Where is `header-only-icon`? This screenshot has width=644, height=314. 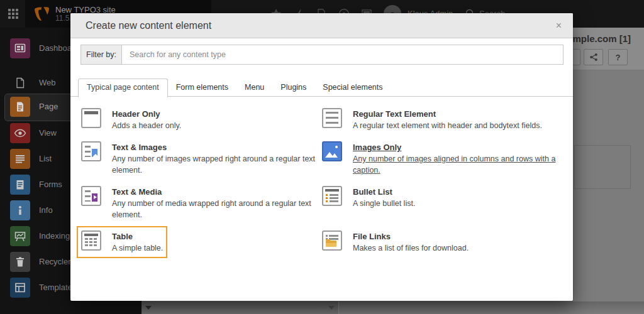 header-only-icon is located at coordinates (91, 118).